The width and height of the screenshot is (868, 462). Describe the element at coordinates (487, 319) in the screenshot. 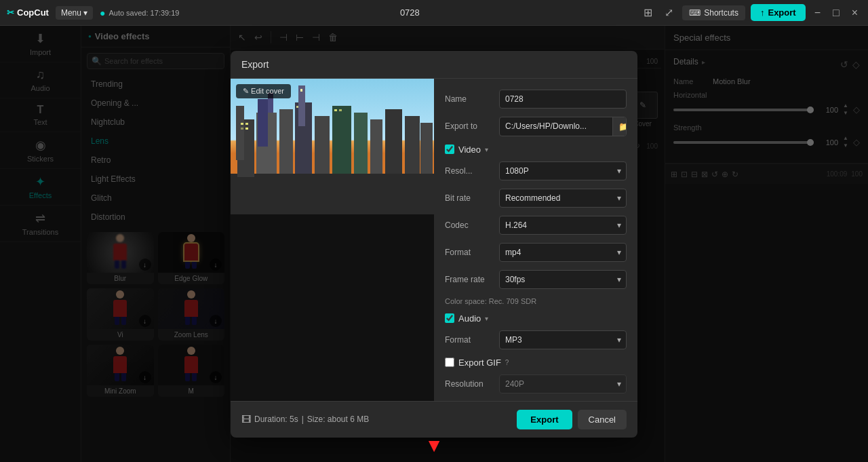

I see `audio-section-arrow: ▾` at that location.